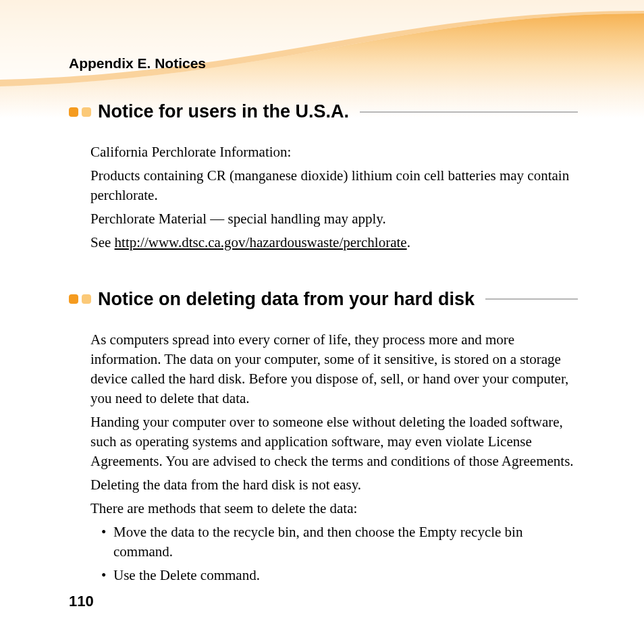 This screenshot has width=644, height=644. I want to click on section-heading-harddisk: Notice on deleting data from your hard d…, so click(323, 300).